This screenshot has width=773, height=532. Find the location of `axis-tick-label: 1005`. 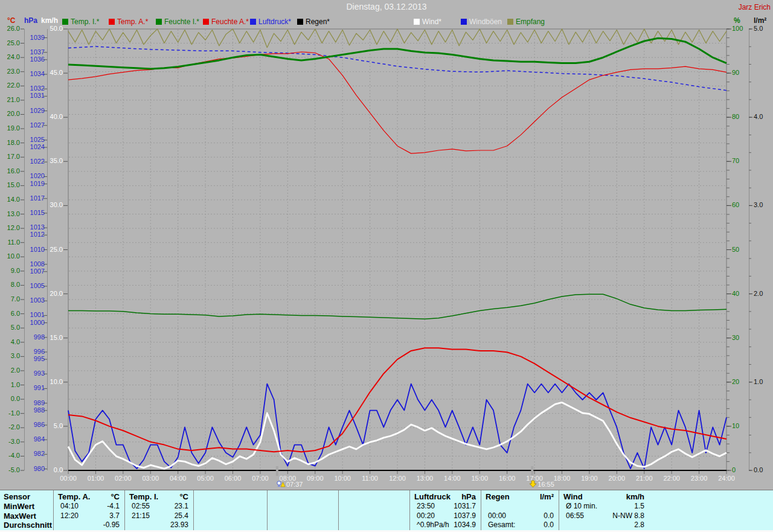

axis-tick-label: 1005 is located at coordinates (34, 286).